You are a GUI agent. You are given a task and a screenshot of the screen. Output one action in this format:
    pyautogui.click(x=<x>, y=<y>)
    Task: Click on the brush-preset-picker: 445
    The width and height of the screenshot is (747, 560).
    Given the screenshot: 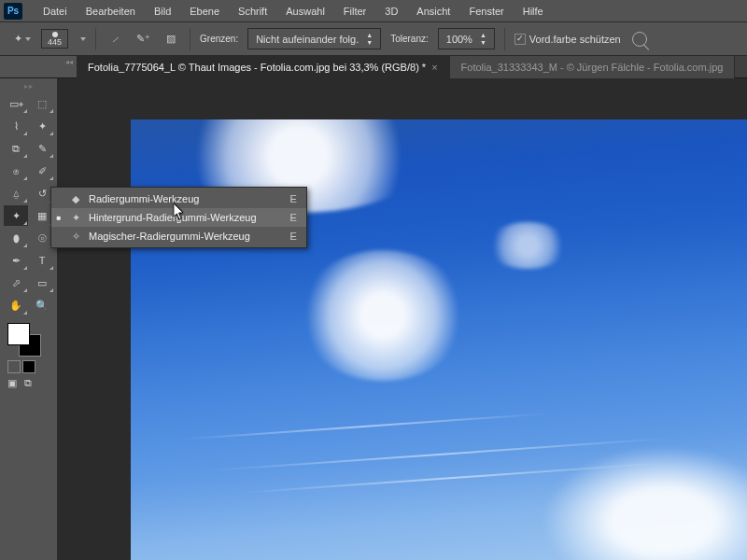 What is the action you would take?
    pyautogui.click(x=54, y=39)
    